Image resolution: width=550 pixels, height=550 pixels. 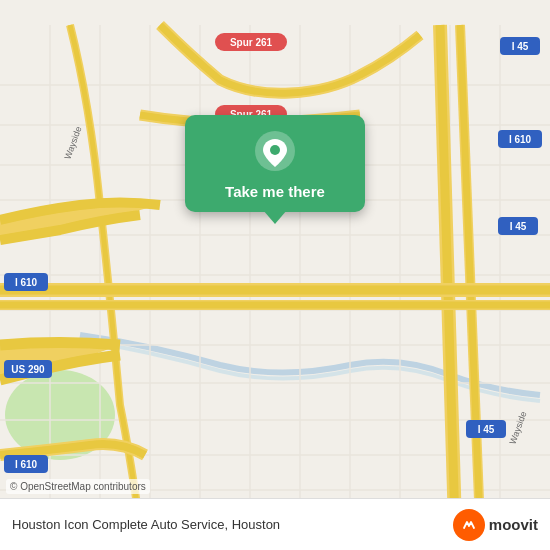 What do you see at coordinates (275, 524) in the screenshot?
I see `bottom-bar: Houston Icon Complete Auto Service, Hous…` at bounding box center [275, 524].